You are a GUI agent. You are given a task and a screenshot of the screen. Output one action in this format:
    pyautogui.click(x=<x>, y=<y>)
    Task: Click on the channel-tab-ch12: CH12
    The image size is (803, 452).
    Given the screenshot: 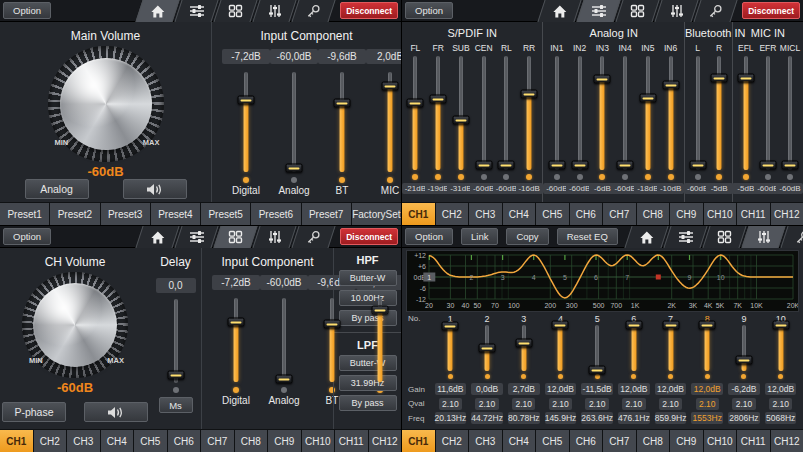 What is the action you would take?
    pyautogui.click(x=386, y=441)
    